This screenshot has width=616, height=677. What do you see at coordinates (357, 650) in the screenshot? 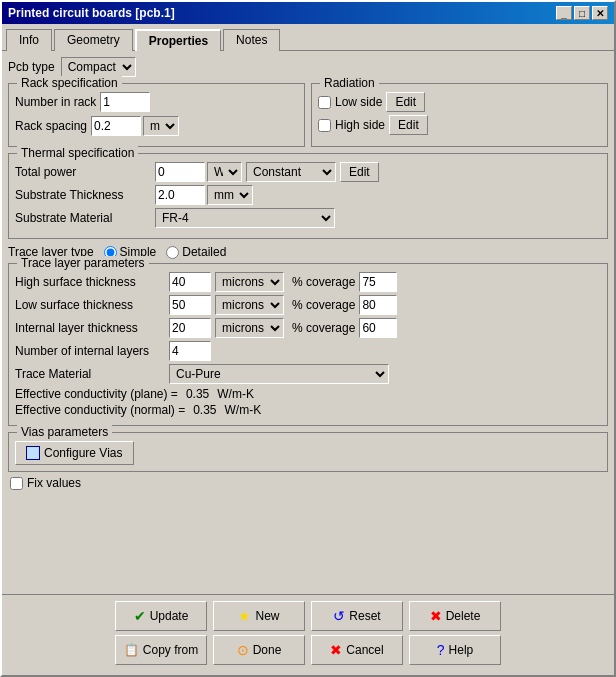
I see `cancel-button: ✖ Cancel` at bounding box center [357, 650].